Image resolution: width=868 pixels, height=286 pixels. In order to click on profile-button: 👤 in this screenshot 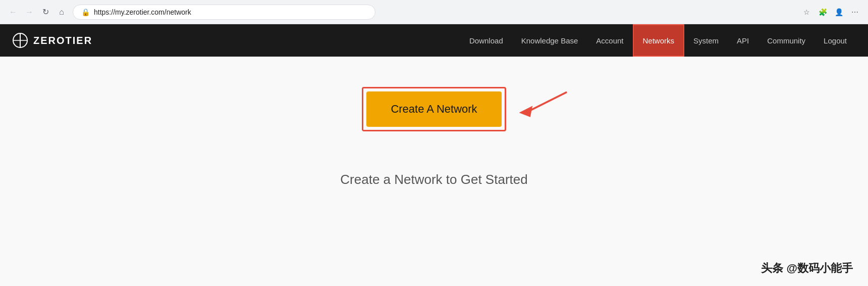, I will do `click(839, 12)`.